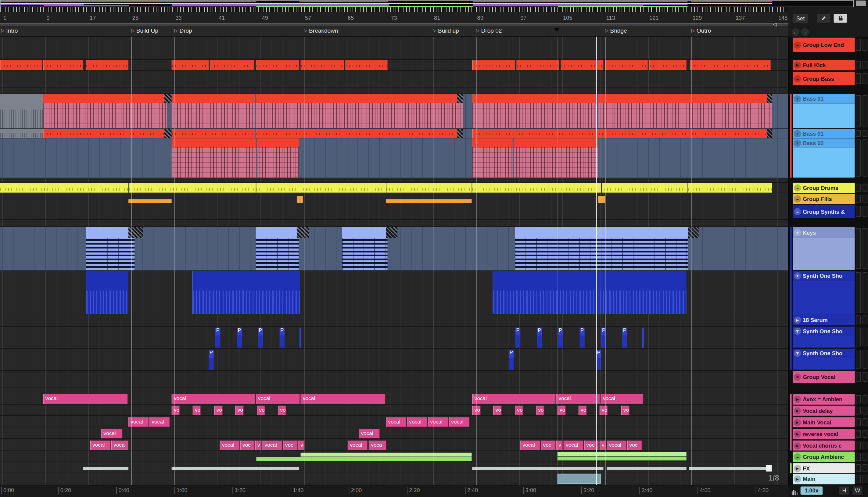  What do you see at coordinates (22, 111) in the screenshot?
I see `clip-gray` at bounding box center [22, 111].